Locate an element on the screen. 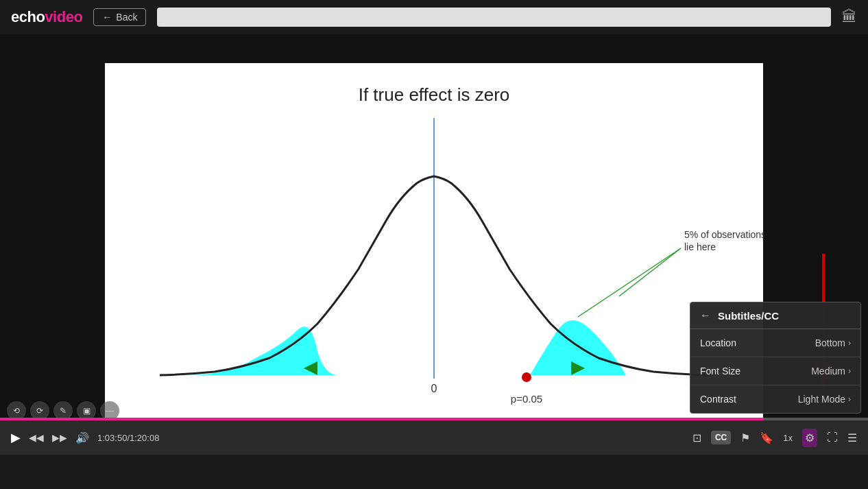 The image size is (868, 489). contrast-row: Contrast Light Mode › is located at coordinates (775, 399).